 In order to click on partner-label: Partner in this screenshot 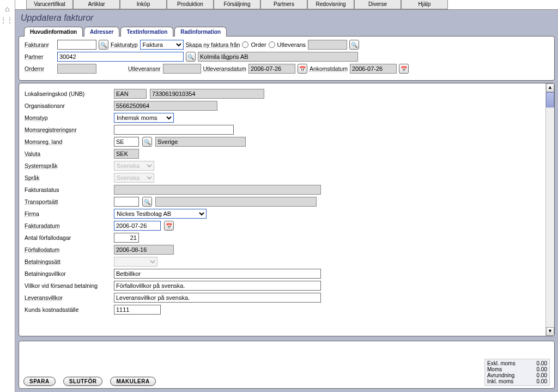, I will do `click(40, 57)`.